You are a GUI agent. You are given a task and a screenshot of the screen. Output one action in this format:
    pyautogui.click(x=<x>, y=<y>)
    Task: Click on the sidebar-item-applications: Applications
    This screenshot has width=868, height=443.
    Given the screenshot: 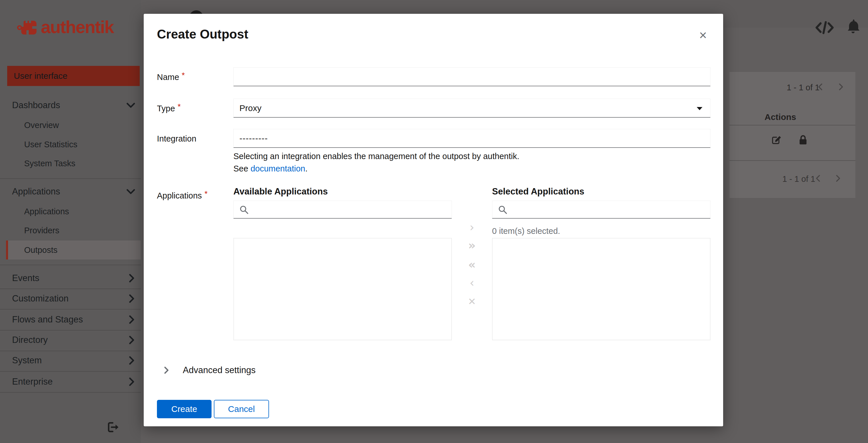 What is the action you would take?
    pyautogui.click(x=46, y=211)
    